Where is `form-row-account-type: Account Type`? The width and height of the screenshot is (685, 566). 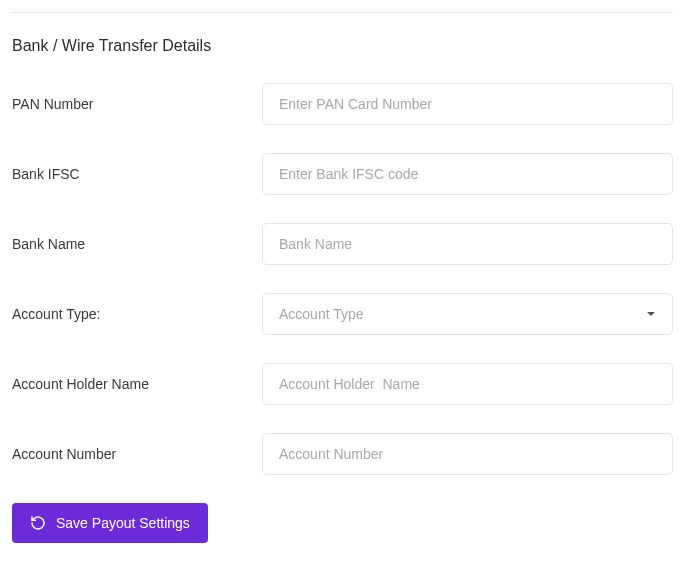
form-row-account-type: Account Type is located at coordinates (342, 314).